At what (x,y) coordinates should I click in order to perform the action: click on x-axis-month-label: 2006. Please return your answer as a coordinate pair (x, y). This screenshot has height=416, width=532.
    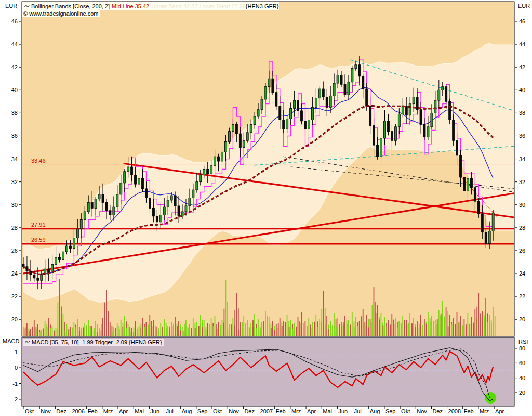
    Looking at the image, I should click on (78, 411).